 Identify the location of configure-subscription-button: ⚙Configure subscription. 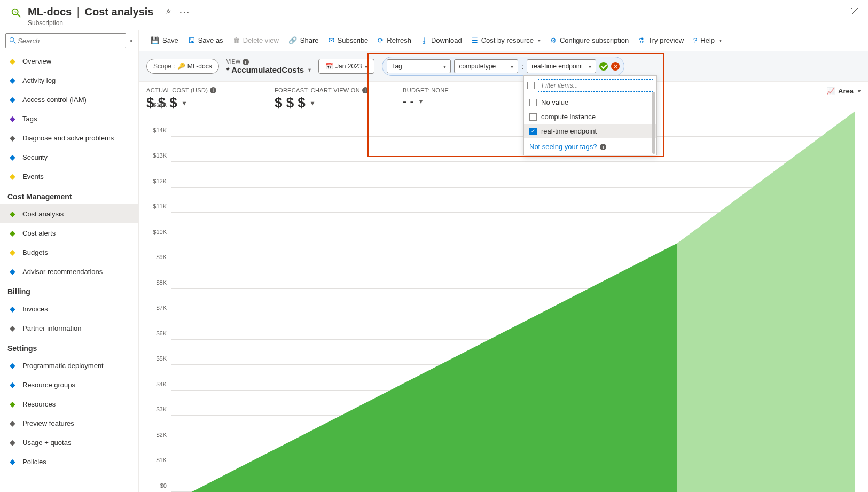
(590, 41).